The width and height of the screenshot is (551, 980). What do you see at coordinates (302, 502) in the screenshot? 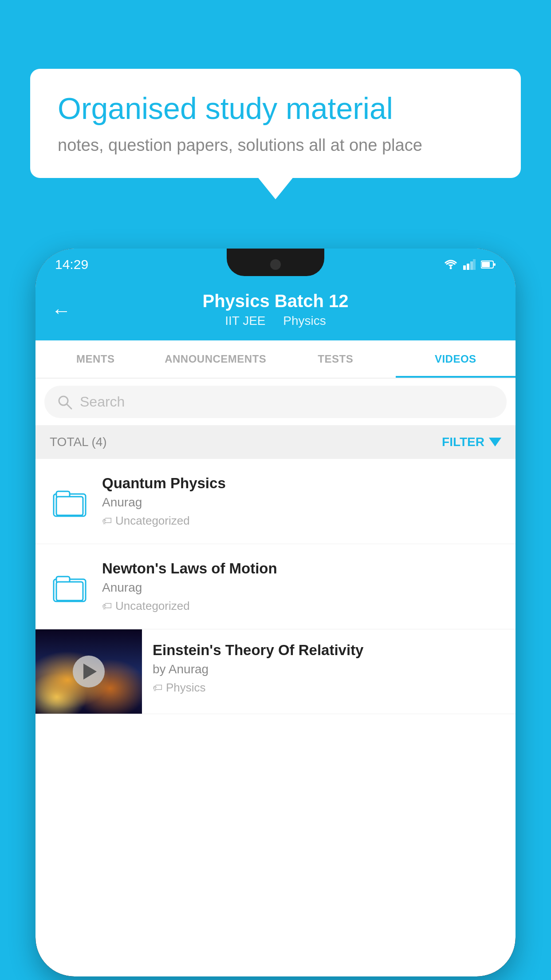
I see `item-info: Quantum Physics Anurag 🏷 Uncategorized` at bounding box center [302, 502].